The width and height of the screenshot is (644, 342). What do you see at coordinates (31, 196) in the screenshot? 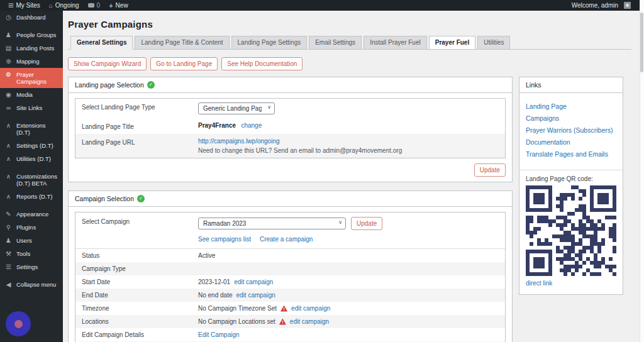
I see `sidebar-item-reports-dt: ∧Reports (D.T)` at bounding box center [31, 196].